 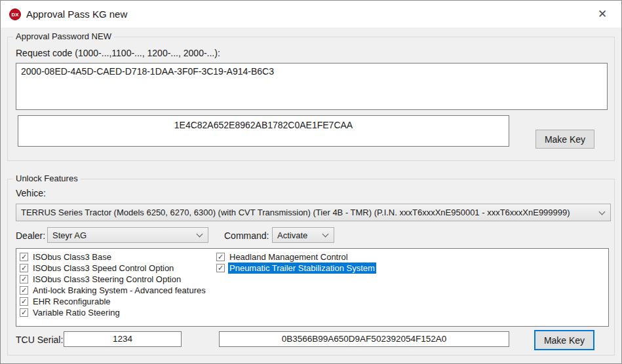 I want to click on window-title: Approval Pass KG new, so click(x=77, y=14).